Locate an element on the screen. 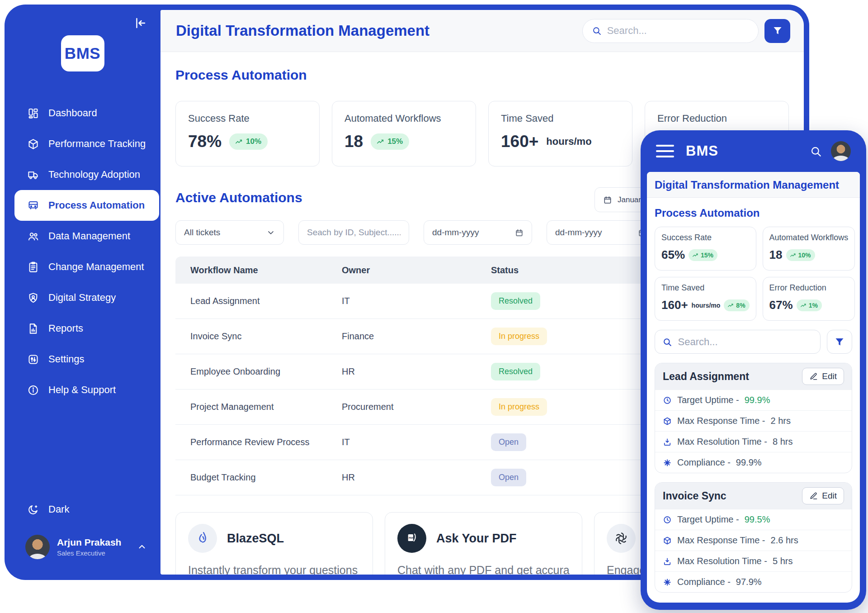 This screenshot has height=613, width=868. sidebar-item-technology-adoption: Technology Adoption is located at coordinates (82, 175).